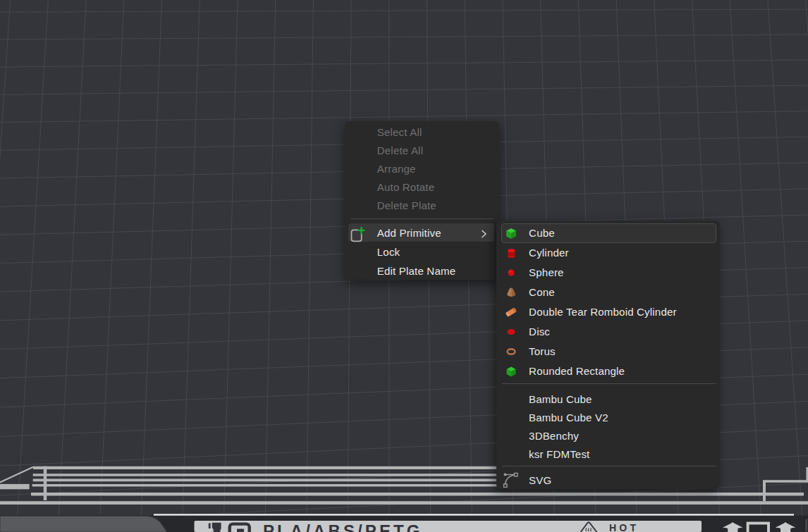 The image size is (808, 532). Describe the element at coordinates (343, 527) in the screenshot. I see `svg-text: PLA/ABS/PETG` at that location.